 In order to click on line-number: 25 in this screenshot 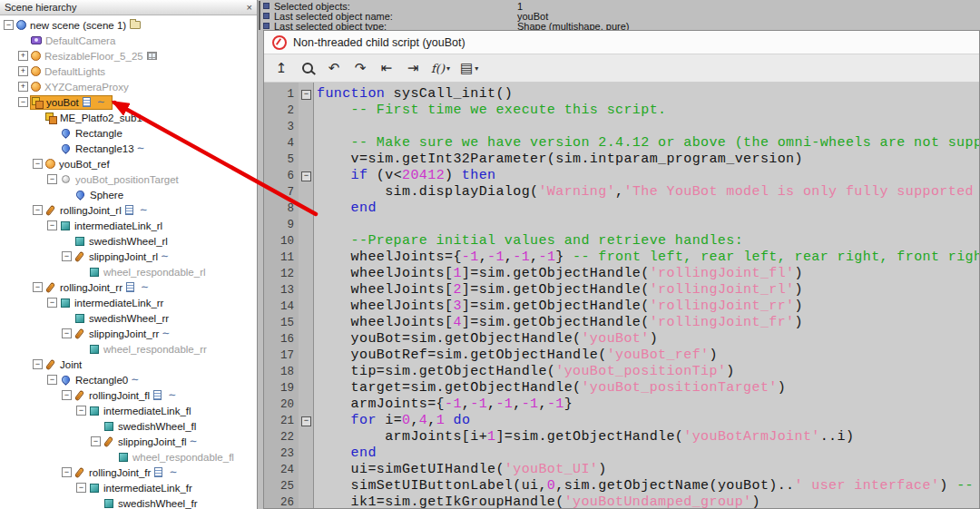, I will do `click(281, 486)`.